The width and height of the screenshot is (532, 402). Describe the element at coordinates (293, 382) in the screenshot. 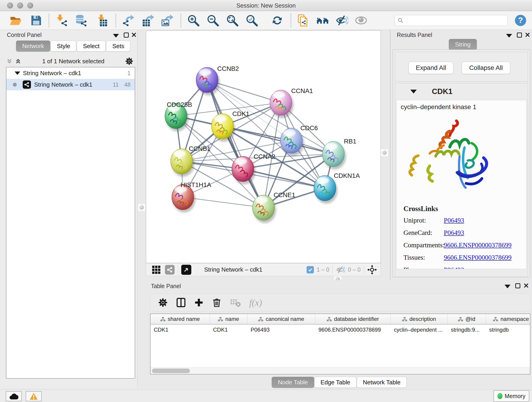

I see `tab-node-table: Node Table` at that location.